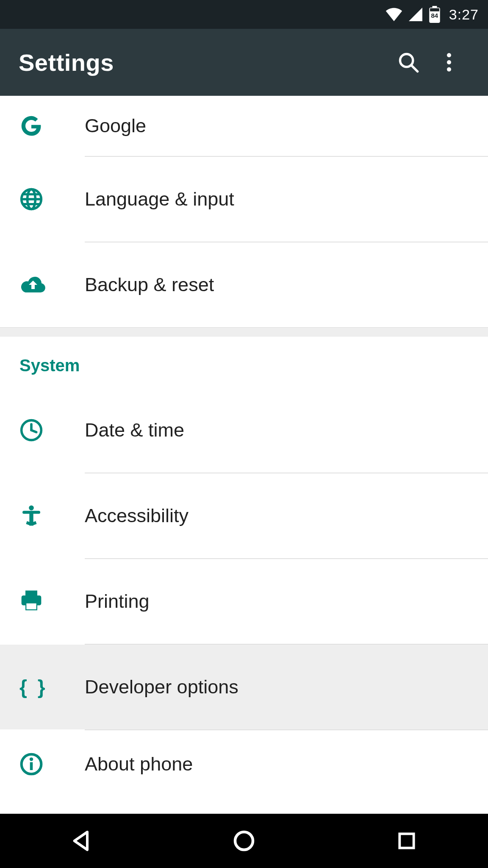  I want to click on braces-icon: { }, so click(34, 687).